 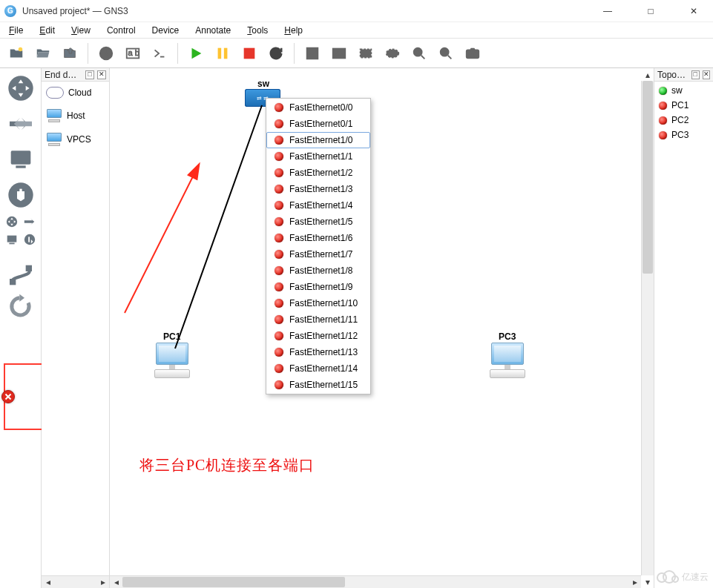 What do you see at coordinates (318, 124) in the screenshot?
I see `port-menu-item: FastEthernet0/1` at bounding box center [318, 124].